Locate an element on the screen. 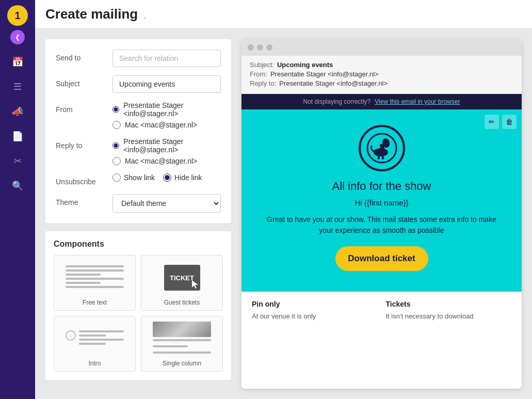 This screenshot has width=532, height=399. component-free-text: Free text is located at coordinates (95, 283).